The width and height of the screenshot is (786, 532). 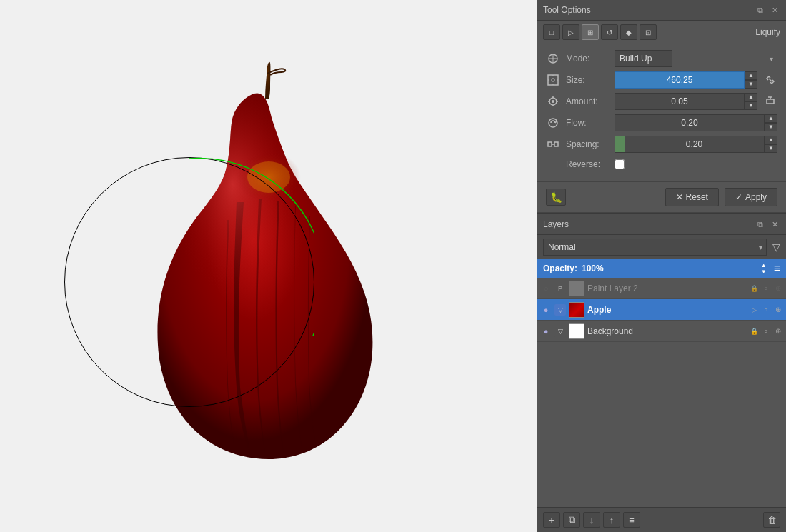 What do you see at coordinates (648, 32) in the screenshot?
I see `tool-mode-select: ⊡` at bounding box center [648, 32].